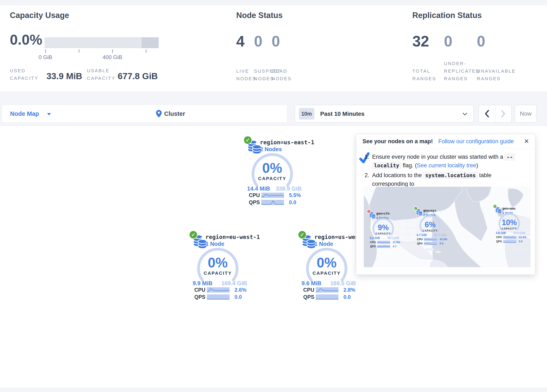  I want to click on cpu-value: 2.8%, so click(349, 290).